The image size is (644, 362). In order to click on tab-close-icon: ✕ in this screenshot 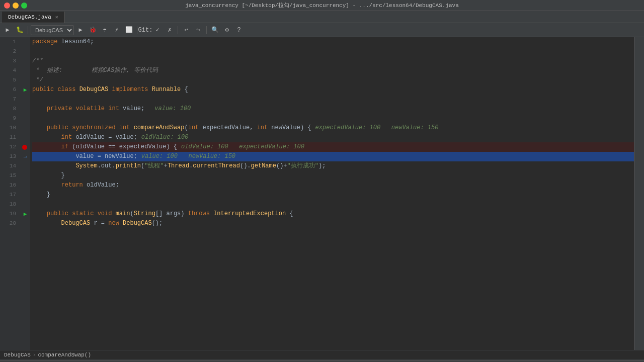, I will do `click(57, 17)`.